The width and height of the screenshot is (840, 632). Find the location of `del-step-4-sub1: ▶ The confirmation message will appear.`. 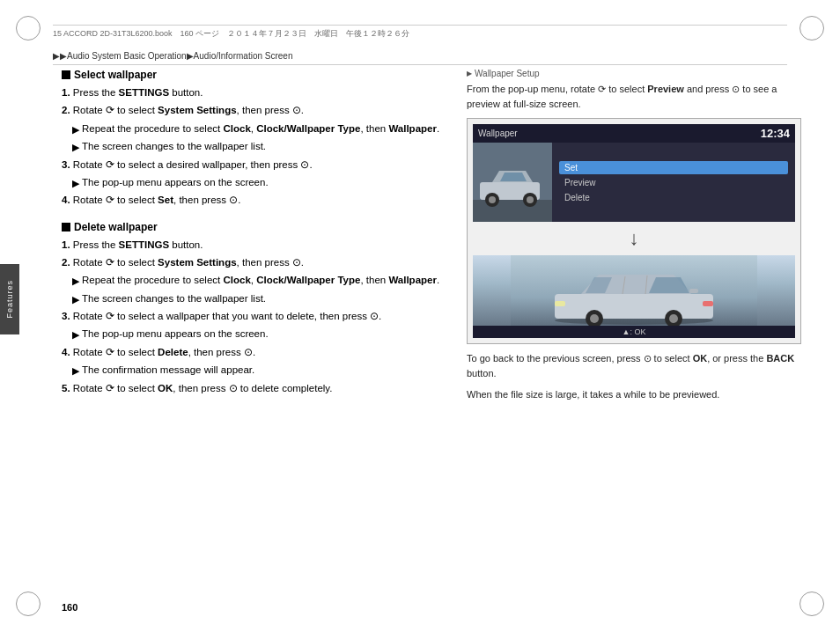

del-step-4-sub1: ▶ The confirmation message will appear. is located at coordinates (255, 371).